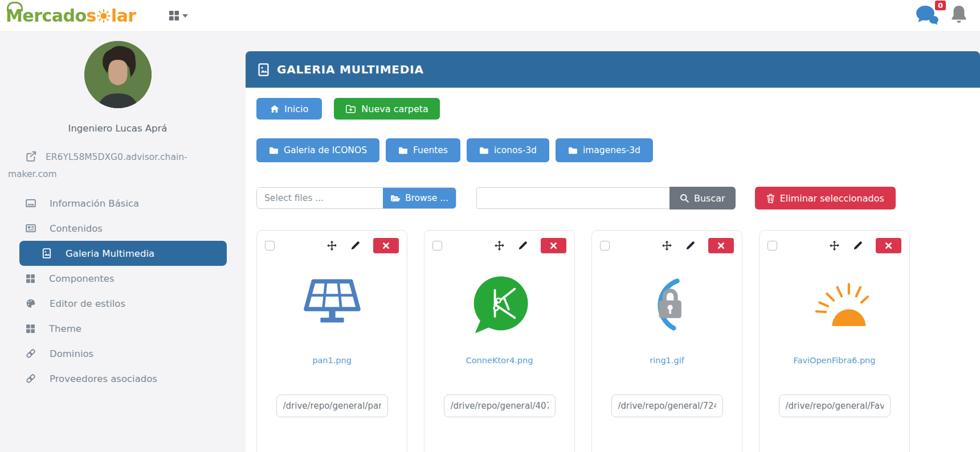 The image size is (980, 452). Describe the element at coordinates (612, 150) in the screenshot. I see `folder-button-label: imagenes-3d` at that location.